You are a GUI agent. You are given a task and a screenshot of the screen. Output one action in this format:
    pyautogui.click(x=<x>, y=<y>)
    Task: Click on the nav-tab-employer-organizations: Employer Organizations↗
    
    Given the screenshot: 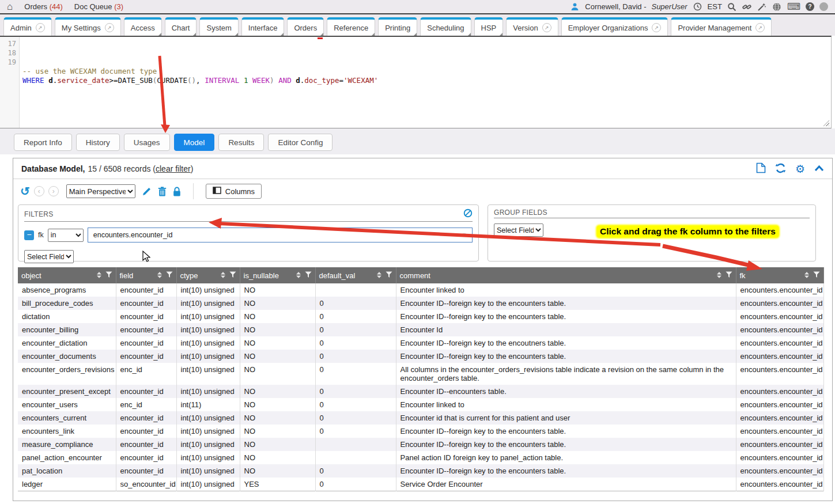 What is the action you would take?
    pyautogui.click(x=615, y=26)
    